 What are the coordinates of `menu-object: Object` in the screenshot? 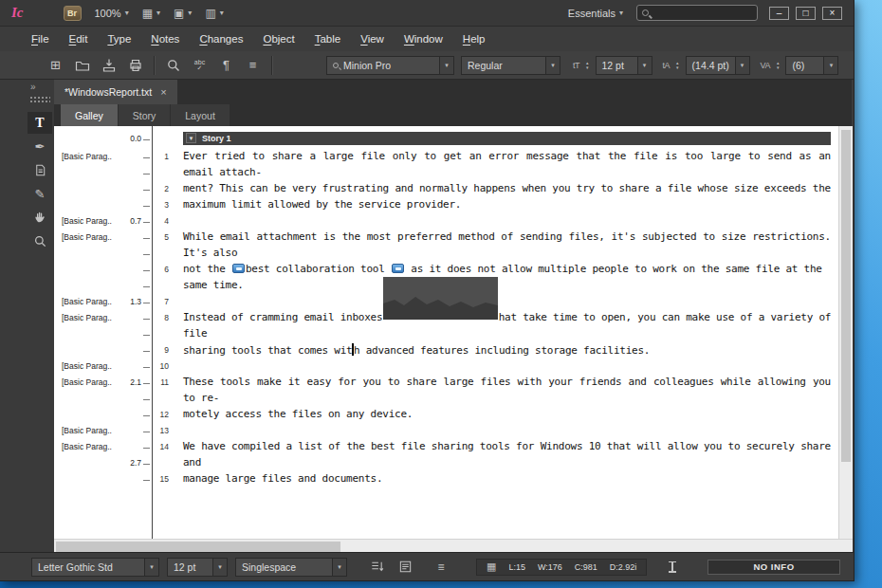 It's located at (279, 39).